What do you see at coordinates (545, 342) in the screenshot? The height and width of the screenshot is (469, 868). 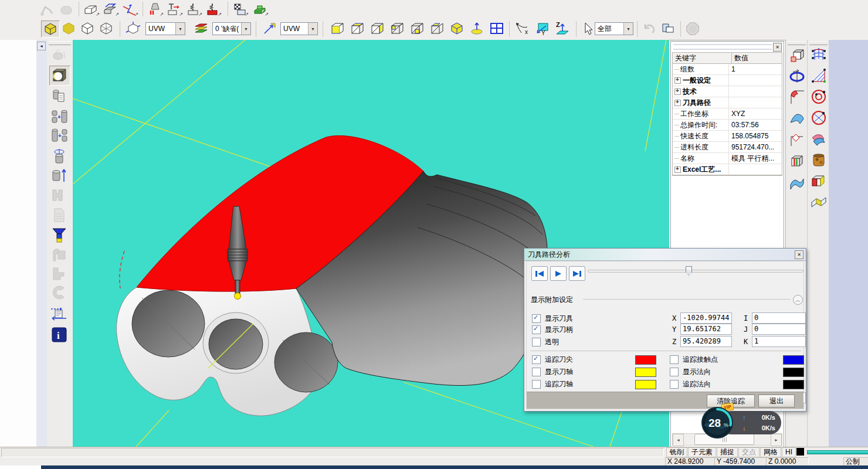 I see `check-row: 透明` at bounding box center [545, 342].